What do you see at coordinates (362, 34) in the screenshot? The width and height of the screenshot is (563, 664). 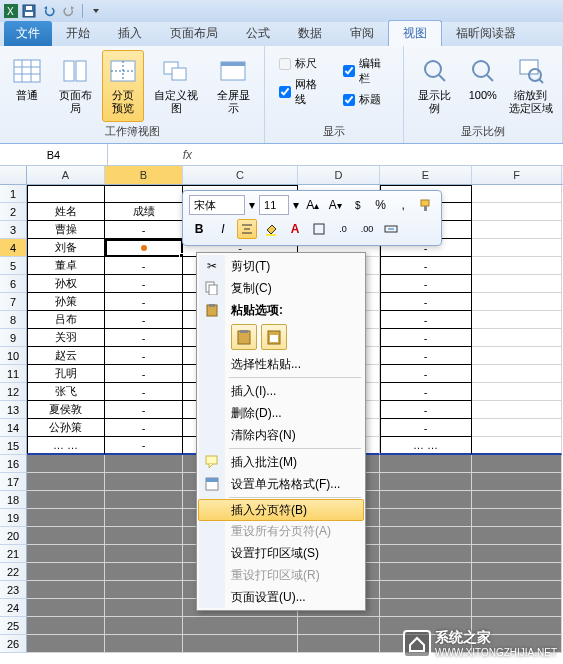 I see `tab-review: 审阅` at bounding box center [362, 34].